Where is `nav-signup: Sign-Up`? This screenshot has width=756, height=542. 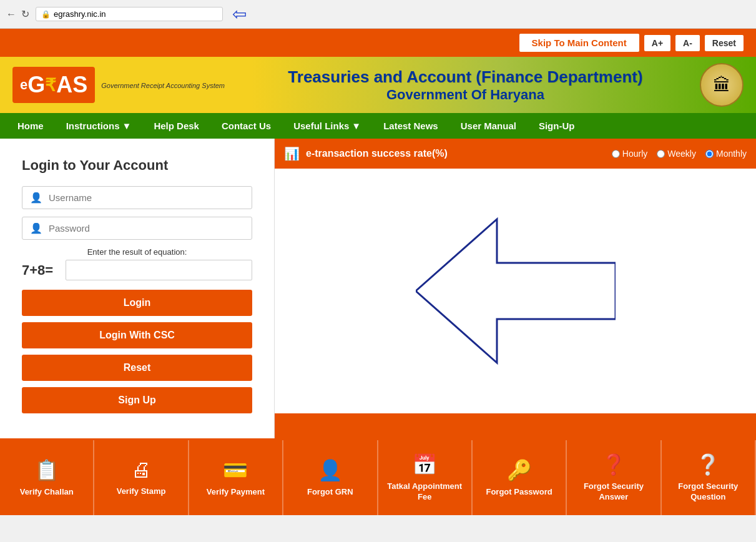
nav-signup: Sign-Up is located at coordinates (557, 126).